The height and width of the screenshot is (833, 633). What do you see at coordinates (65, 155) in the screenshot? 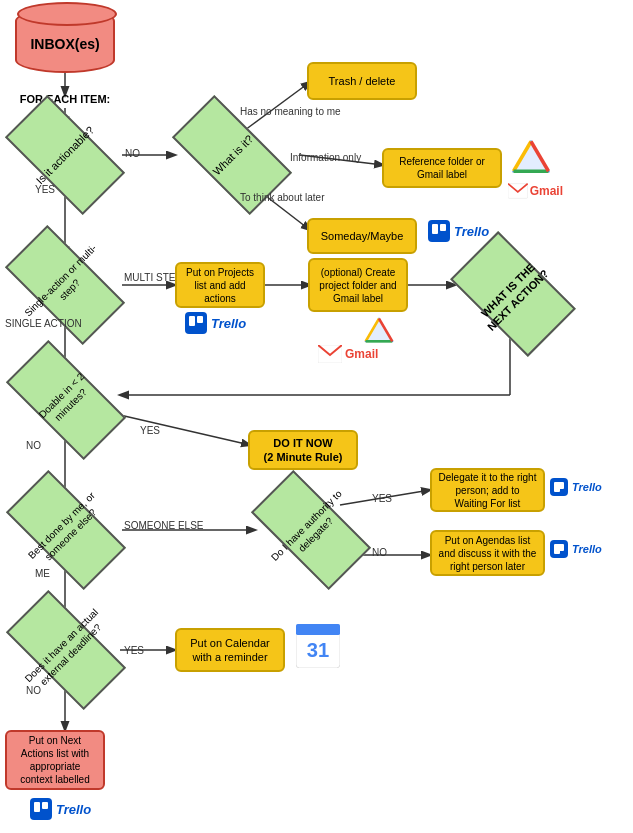
I see `actionable-diamond: Is it actionable?` at bounding box center [65, 155].